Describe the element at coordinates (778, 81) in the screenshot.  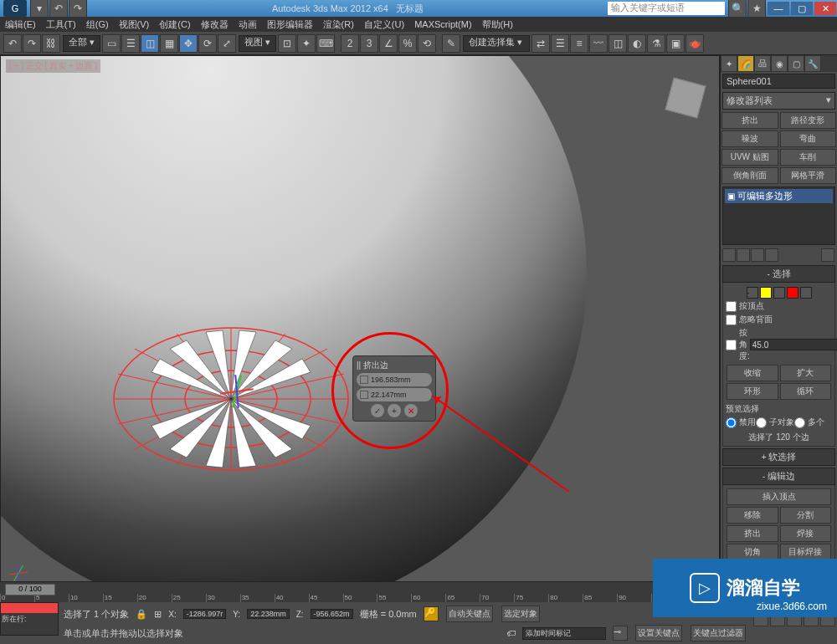
I see `object-name-field: Sphere001` at that location.